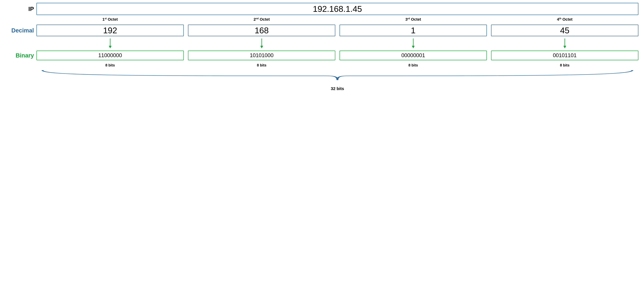 The width and height of the screenshot is (644, 302). What do you see at coordinates (110, 19) in the screenshot?
I see `octet-title: 1st Octet` at bounding box center [110, 19].